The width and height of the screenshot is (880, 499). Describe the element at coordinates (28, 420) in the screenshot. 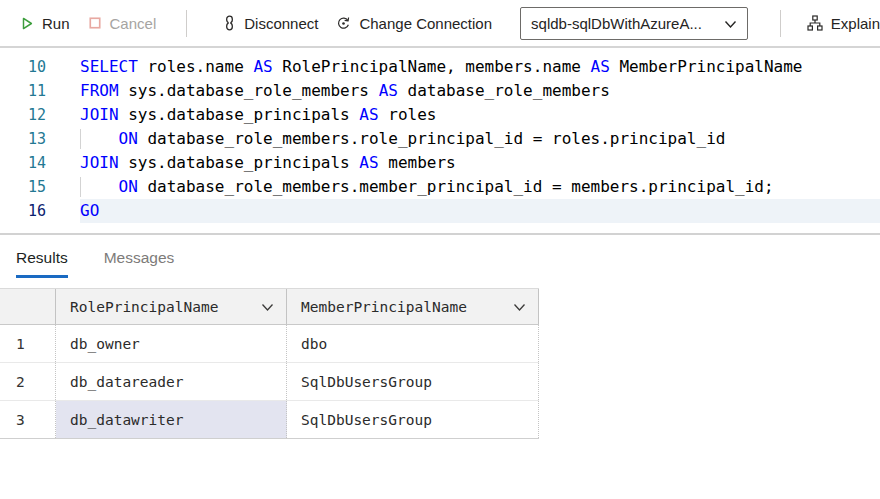

I see `row-number: 3` at that location.